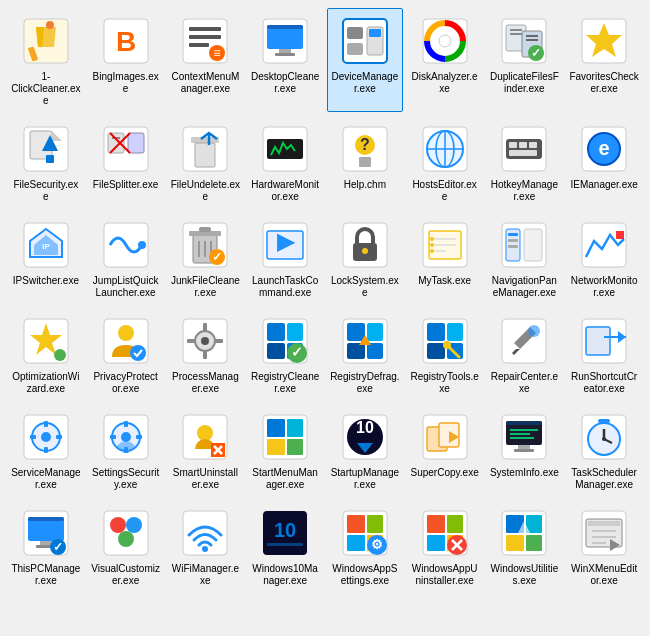 The image size is (650, 636). Describe the element at coordinates (524, 473) in the screenshot. I see `file-label-systeminfo: SystemInfo.exe` at that location.